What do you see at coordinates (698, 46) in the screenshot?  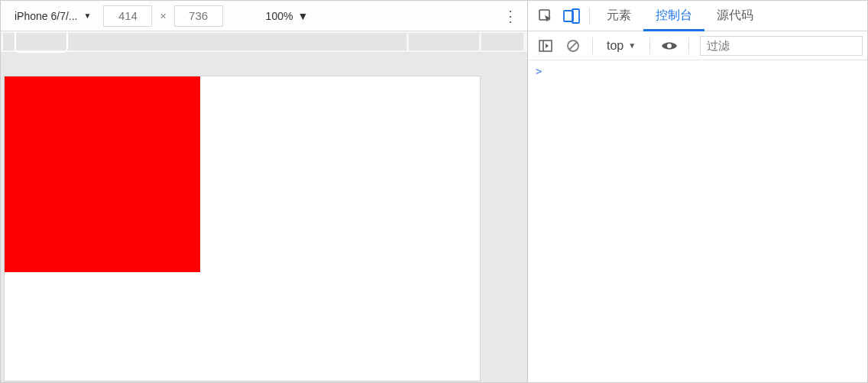 I see `console-toolbar: top ▼` at bounding box center [698, 46].